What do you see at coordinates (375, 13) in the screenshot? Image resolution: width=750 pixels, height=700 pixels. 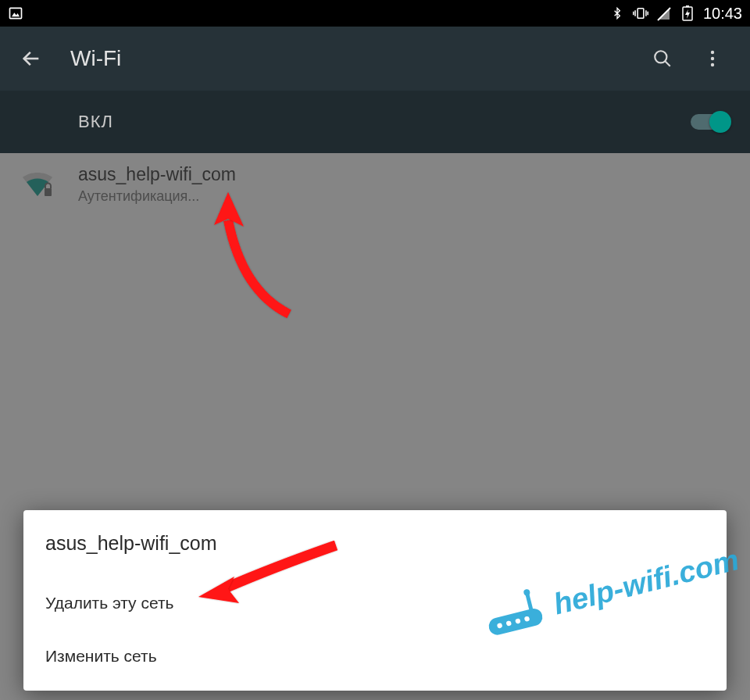 I see `status-bar: 10:43` at bounding box center [375, 13].